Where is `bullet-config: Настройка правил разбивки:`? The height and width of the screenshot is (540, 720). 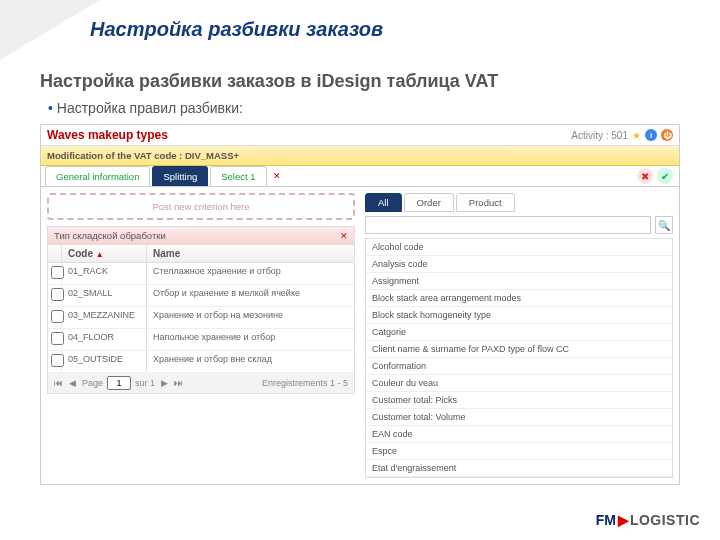
bullet-config: Настройка правил разбивки: is located at coordinates (360, 108).